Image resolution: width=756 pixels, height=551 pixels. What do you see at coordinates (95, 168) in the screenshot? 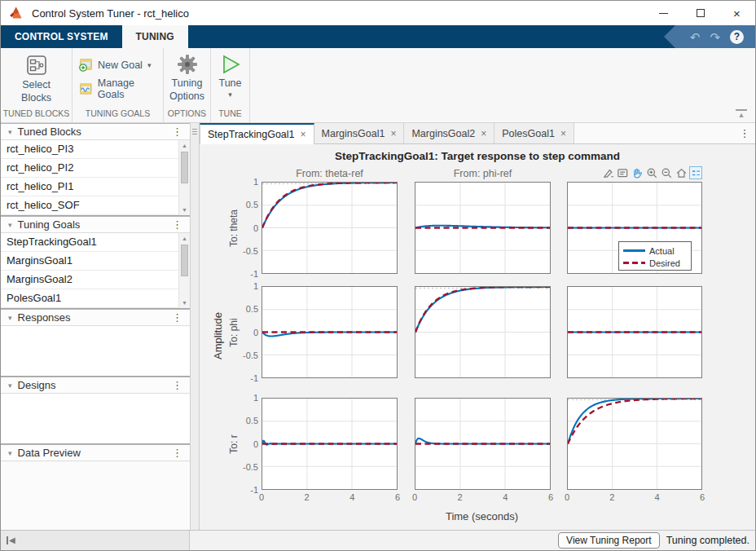
I see `list-item: rct_helico_PI2` at bounding box center [95, 168].